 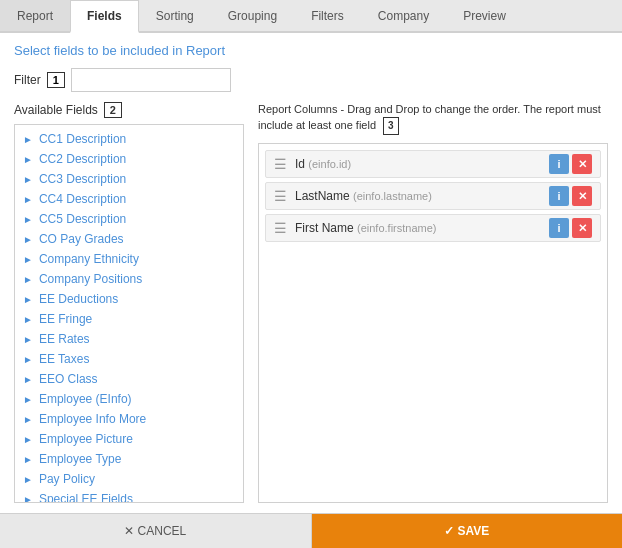 I want to click on filter-input, so click(x=151, y=80).